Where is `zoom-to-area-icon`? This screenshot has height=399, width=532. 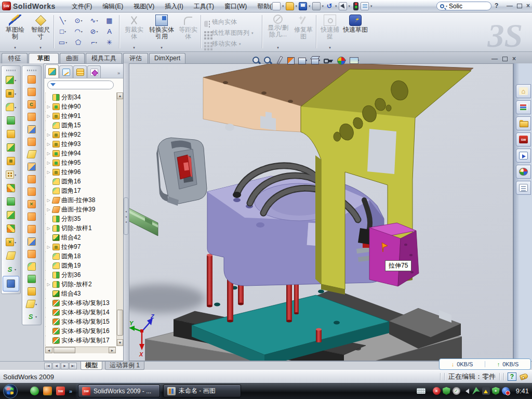 zoom-to-area-icon is located at coordinates (267, 60).